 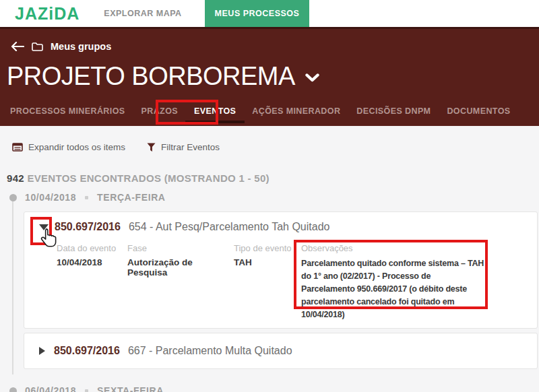 What do you see at coordinates (273, 178) in the screenshot?
I see `results-count: 942 EVENTOS ENCONTRADOS (MOSTRANDO 1 - 5…` at bounding box center [273, 178].